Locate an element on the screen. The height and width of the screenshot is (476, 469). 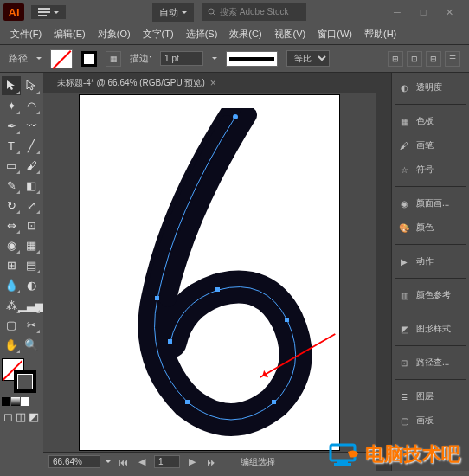
zoom-tool: 🔍 is located at coordinates (31, 344).